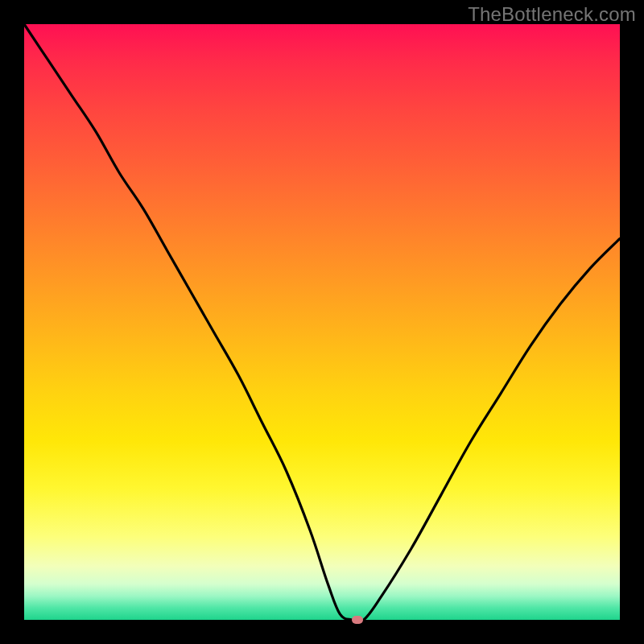 Image resolution: width=644 pixels, height=644 pixels. I want to click on minimum-marker, so click(357, 620).